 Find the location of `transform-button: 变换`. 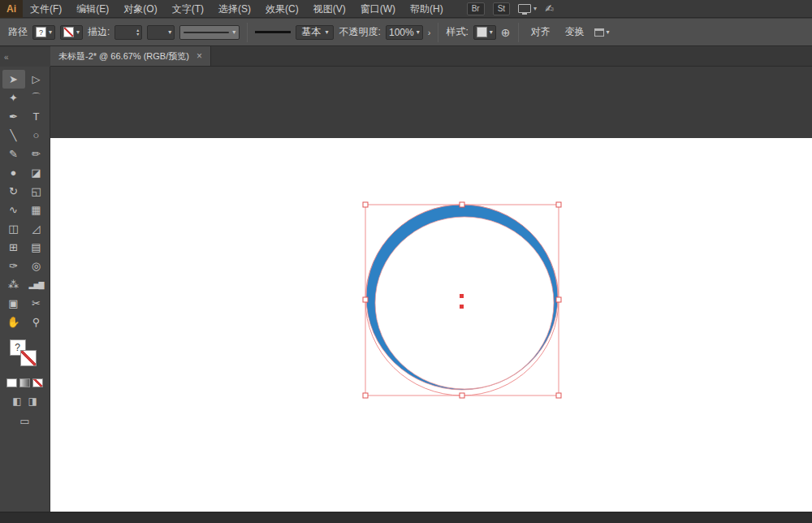

transform-button: 变换 is located at coordinates (575, 32).